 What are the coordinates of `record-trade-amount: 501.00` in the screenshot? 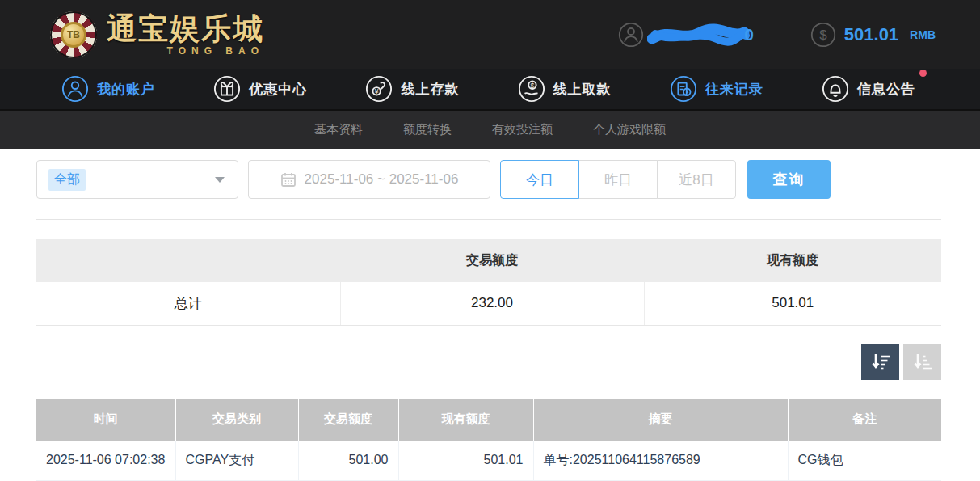 It's located at (348, 461).